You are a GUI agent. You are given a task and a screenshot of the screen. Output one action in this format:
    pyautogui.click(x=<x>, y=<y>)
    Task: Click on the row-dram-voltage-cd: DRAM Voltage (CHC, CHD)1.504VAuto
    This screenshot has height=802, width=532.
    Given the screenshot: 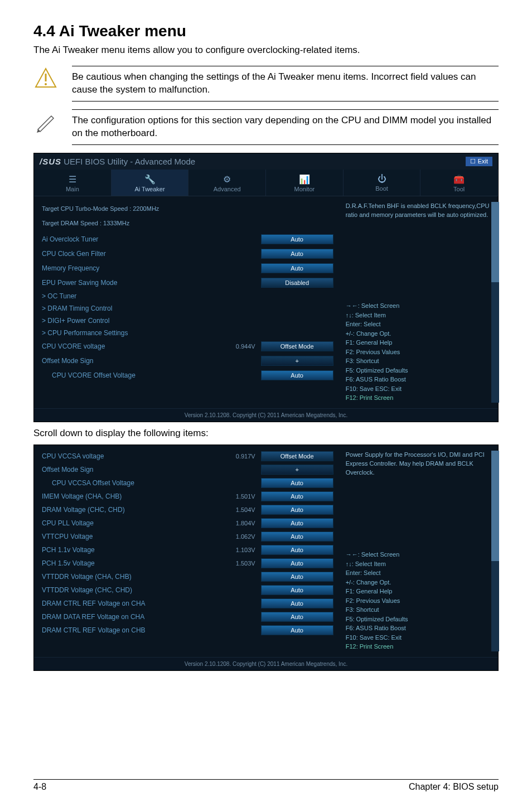 What is the action you would take?
    pyautogui.click(x=187, y=510)
    